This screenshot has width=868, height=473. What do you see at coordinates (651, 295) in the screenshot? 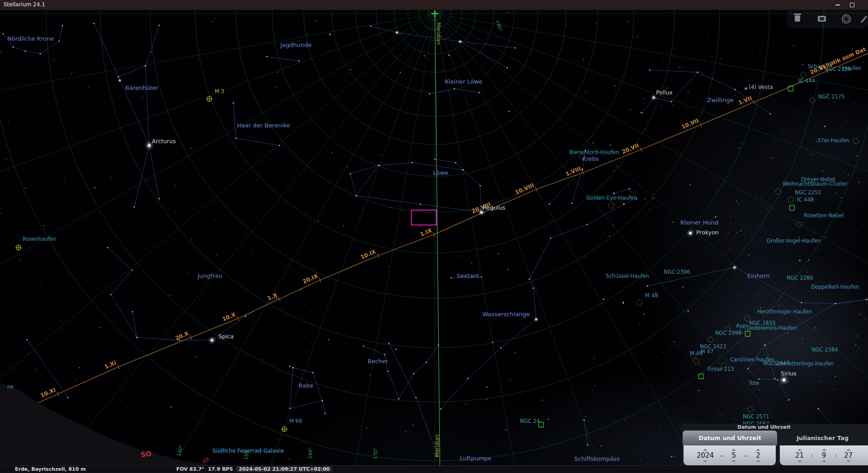
I see `dso-label: M 48` at bounding box center [651, 295].